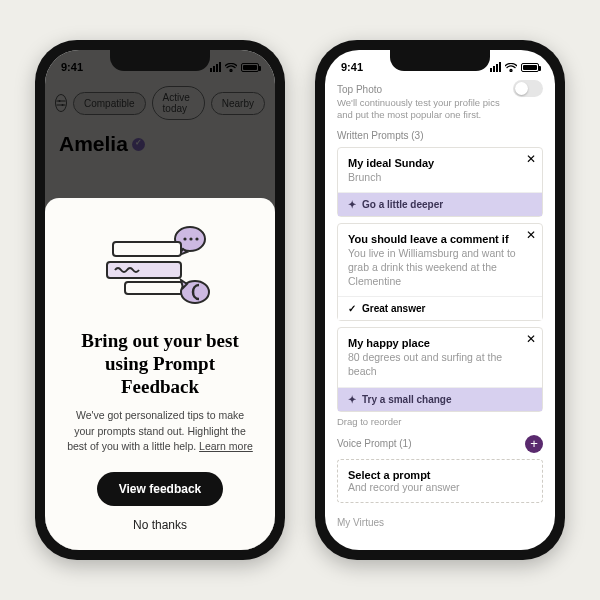 This screenshot has width=600, height=600. I want to click on battery-icon, so click(530, 68).